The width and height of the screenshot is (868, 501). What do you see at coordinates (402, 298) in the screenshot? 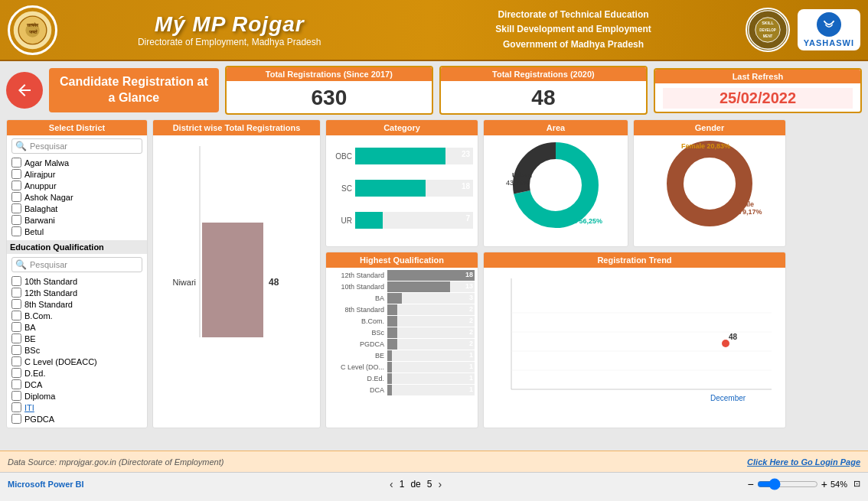
I see `qual-bar-row: BA 3` at bounding box center [402, 298].